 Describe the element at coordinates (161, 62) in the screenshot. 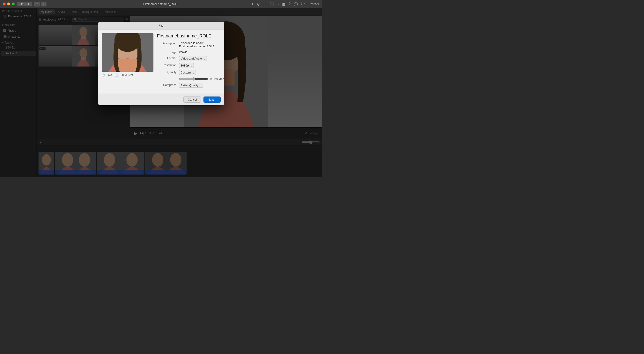

I see `modal-body: 🕐 44s 📄 20 MB est. FirstnameLastname_ROL…` at that location.